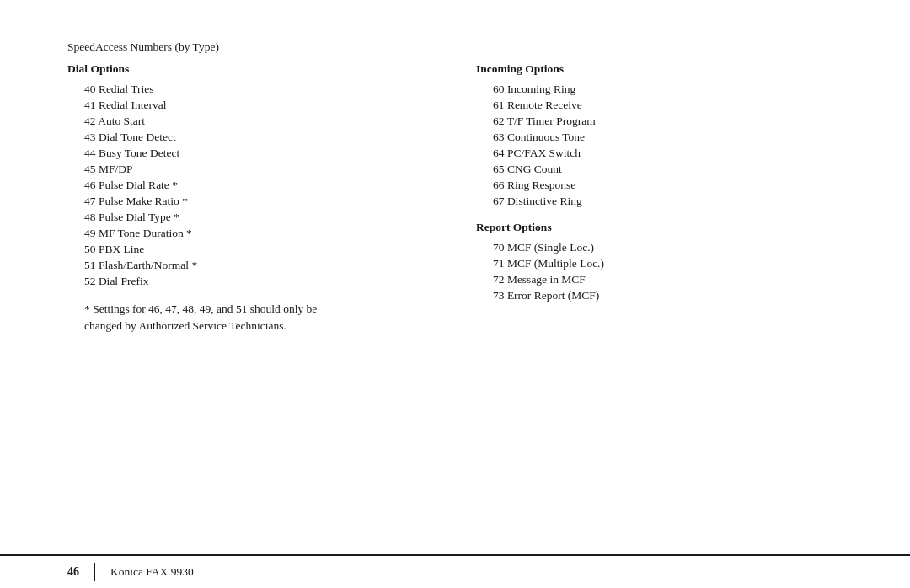 This screenshot has height=588, width=910. I want to click on footnote-line2: changed by Authorized Service Technician…, so click(260, 326).